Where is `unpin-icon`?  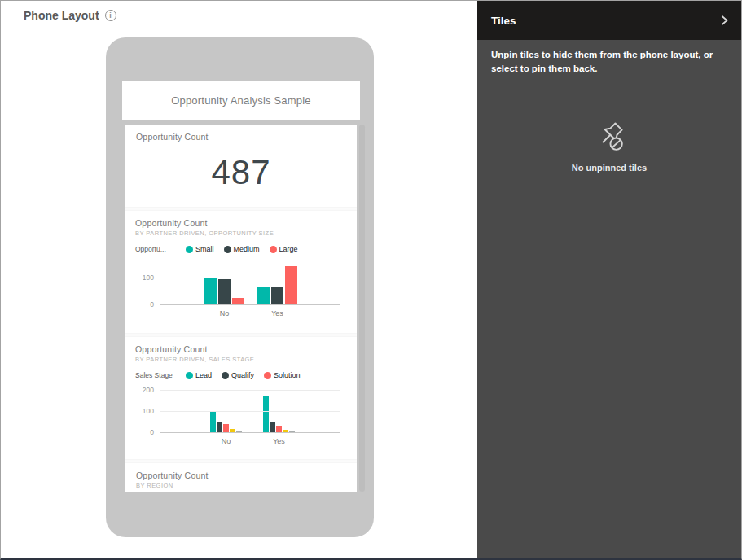 unpin-icon is located at coordinates (609, 138).